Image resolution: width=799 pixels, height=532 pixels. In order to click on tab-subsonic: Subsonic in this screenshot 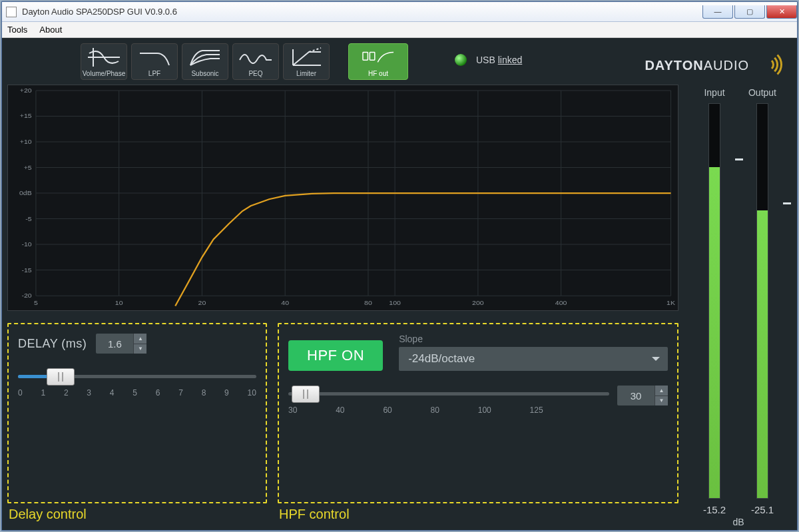, I will do `click(205, 61)`.